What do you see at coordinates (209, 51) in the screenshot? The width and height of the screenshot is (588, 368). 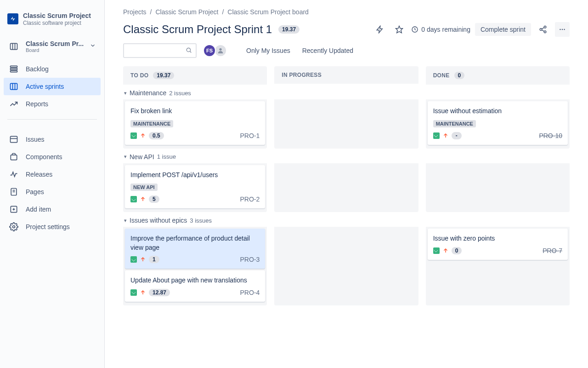 I see `avatar-user: FS` at bounding box center [209, 51].